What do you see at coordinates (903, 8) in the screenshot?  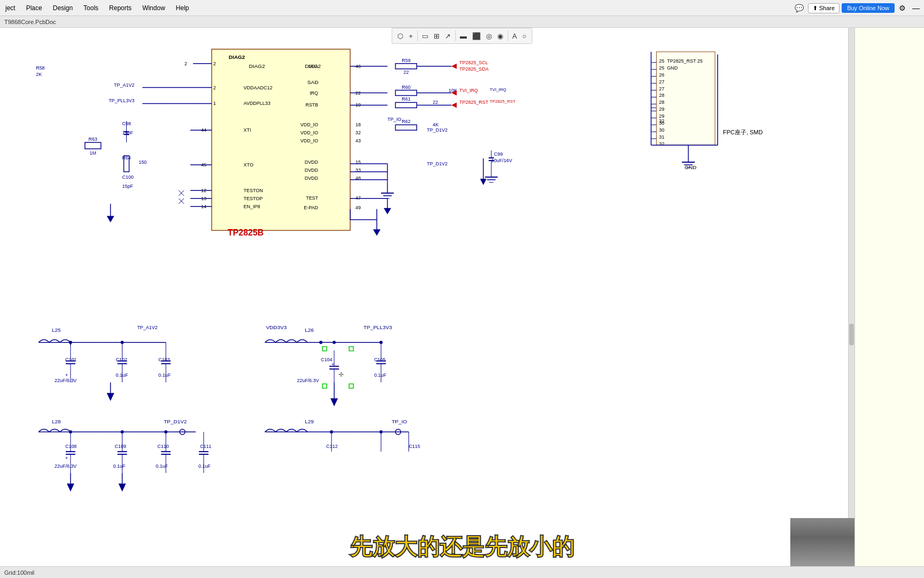 I see `settings-icon: ⚙` at bounding box center [903, 8].